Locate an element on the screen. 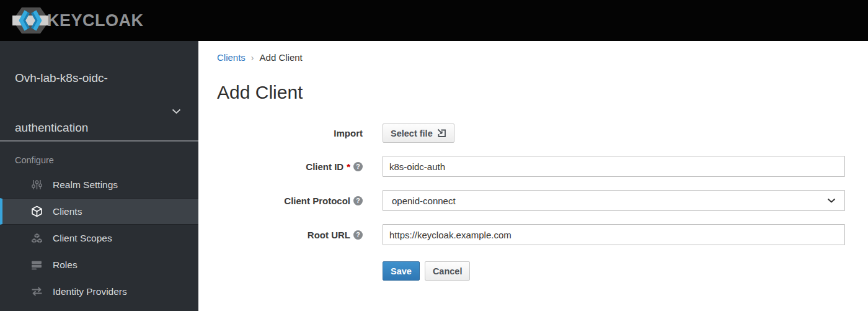 The image size is (868, 311). client-protocol-row: Client Protocol ? openid-connect is located at coordinates (542, 201).